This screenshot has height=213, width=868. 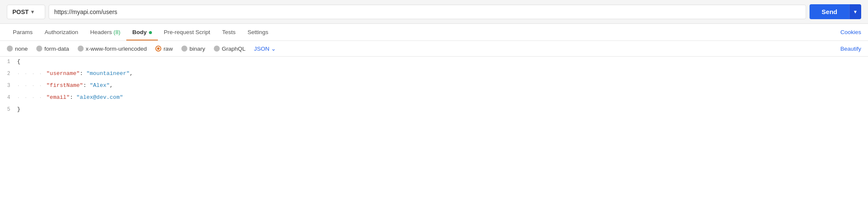 I want to click on tab-settings: Settings, so click(x=258, y=32).